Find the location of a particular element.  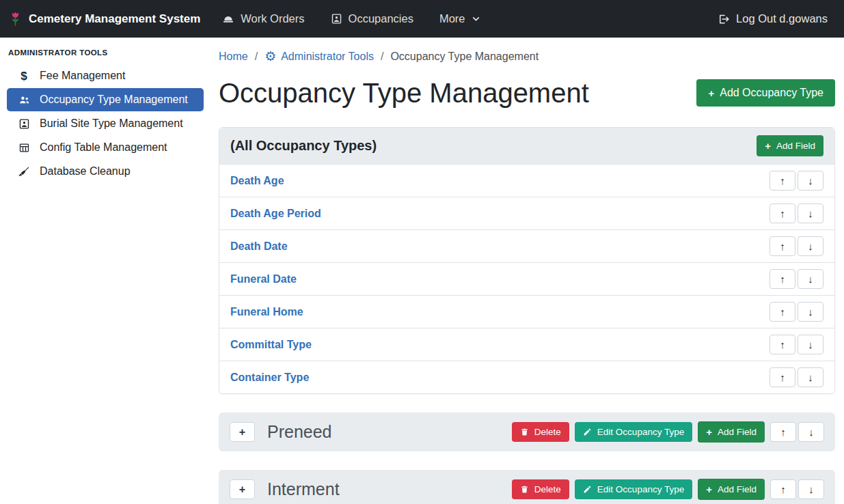

field-row: Committal Type ↑ ↓ is located at coordinates (527, 344).